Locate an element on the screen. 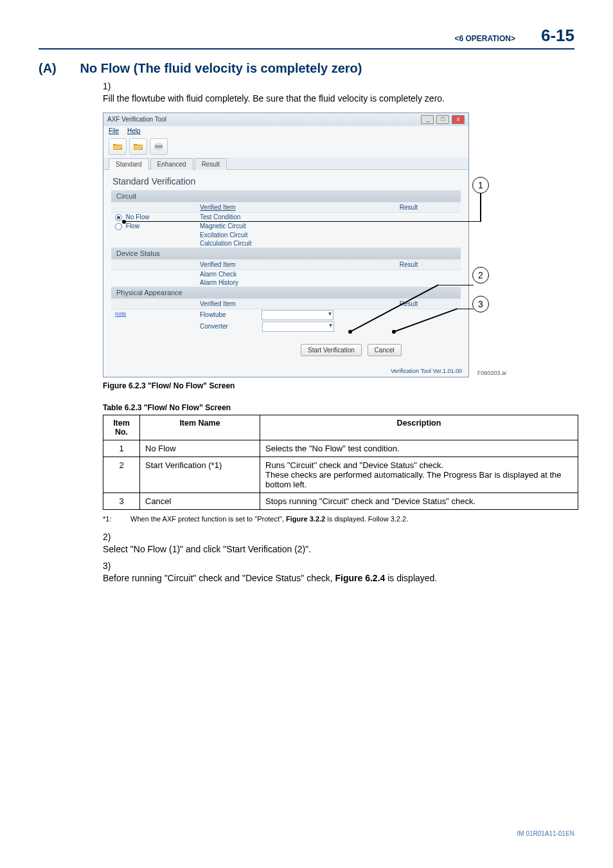 The image size is (613, 868). tab-enhanced: Enhanced is located at coordinates (172, 164).